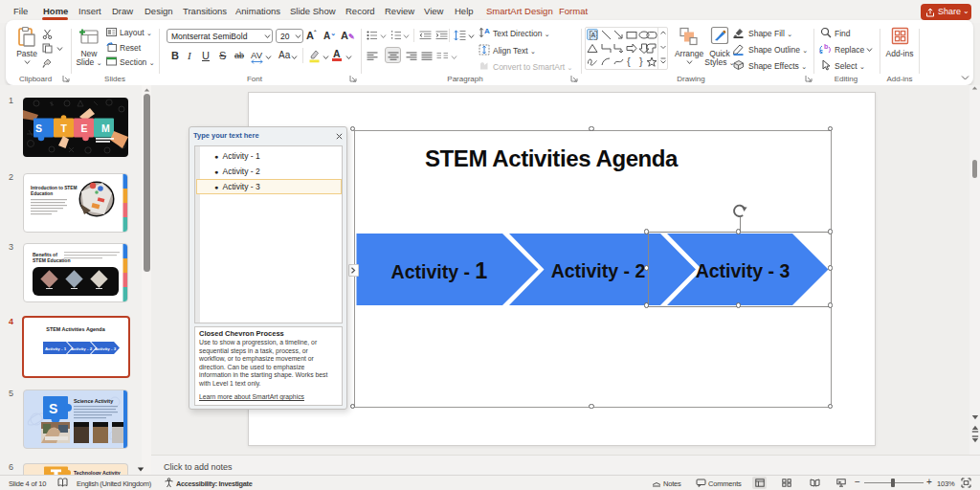  Describe the element at coordinates (42, 193) in the screenshot. I see `svg-text: Education` at that location.